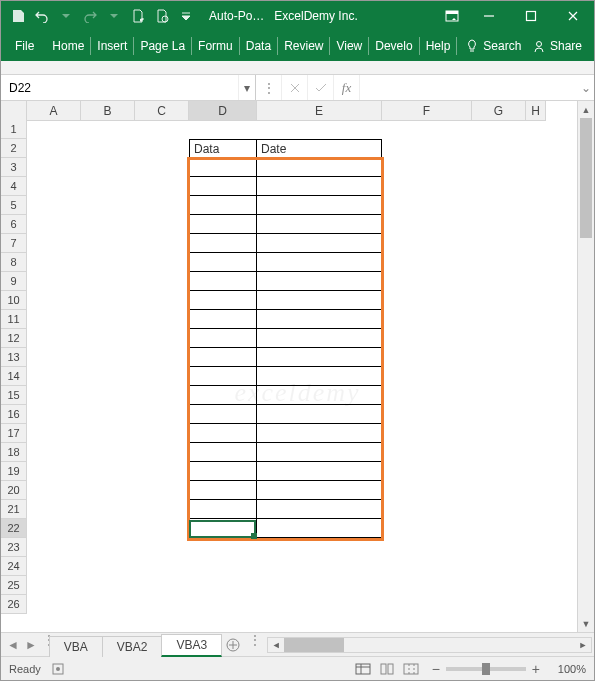  Describe the element at coordinates (108, 168) in the screenshot. I see `cell-B3` at that location.